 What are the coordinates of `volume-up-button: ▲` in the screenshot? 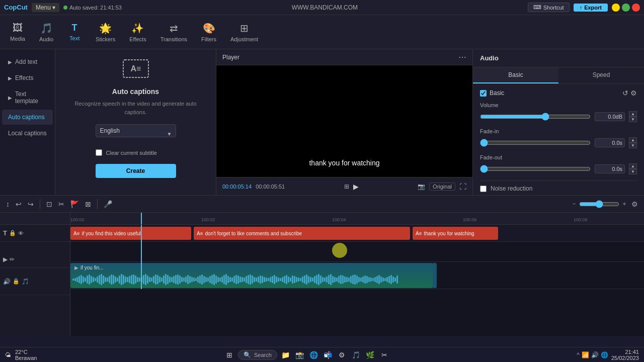 It's located at (633, 114).